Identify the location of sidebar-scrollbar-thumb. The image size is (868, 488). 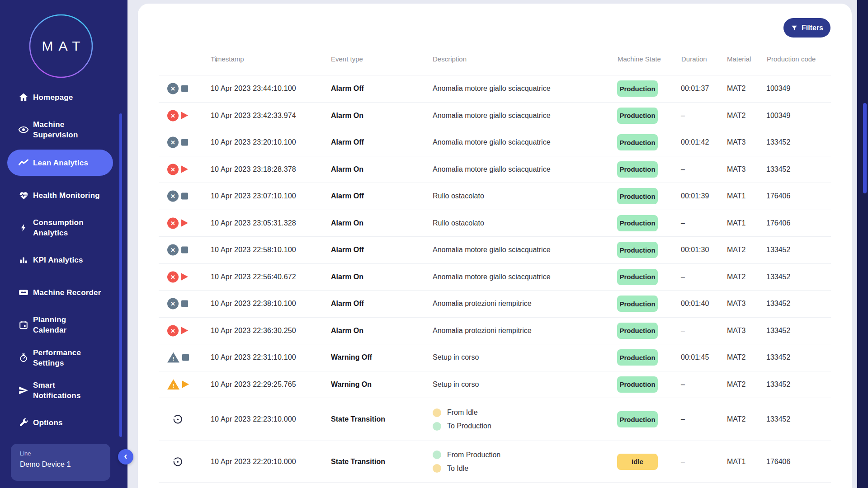
(121, 275).